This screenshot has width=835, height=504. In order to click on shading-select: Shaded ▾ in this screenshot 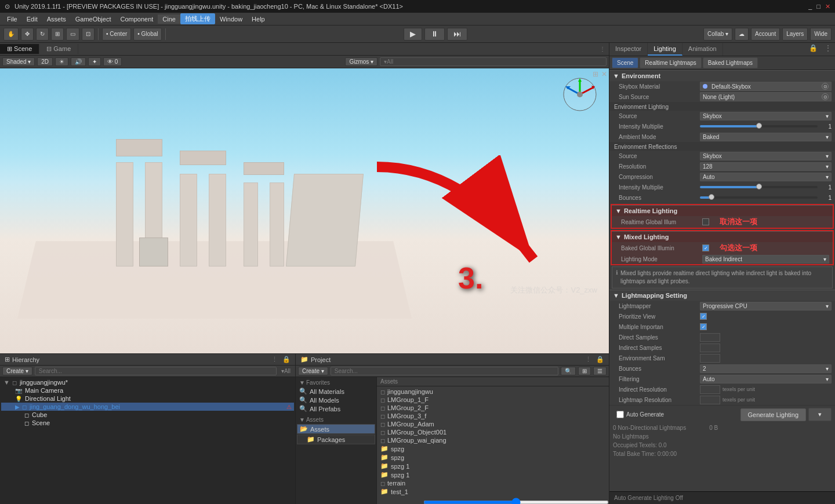, I will do `click(19, 61)`.